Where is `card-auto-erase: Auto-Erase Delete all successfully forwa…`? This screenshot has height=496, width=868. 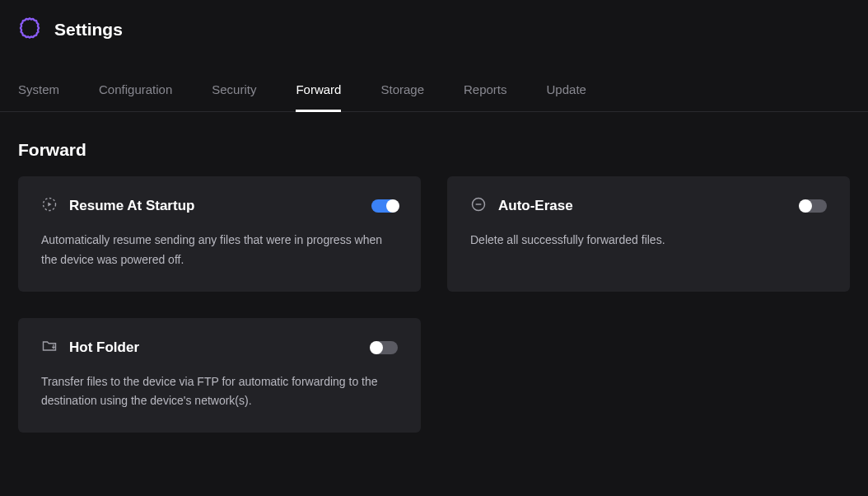
card-auto-erase: Auto-Erase Delete all successfully forwa… is located at coordinates (649, 234).